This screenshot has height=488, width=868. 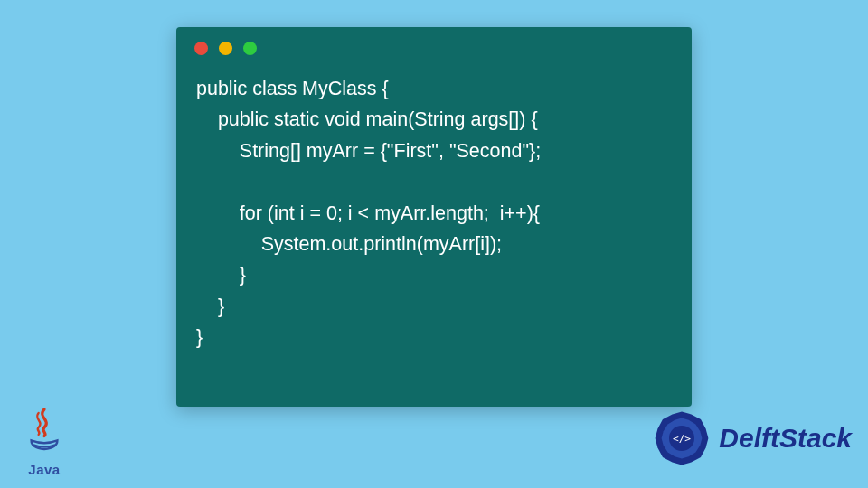 What do you see at coordinates (682, 438) in the screenshot?
I see `delftstack-badge-icon: </>` at bounding box center [682, 438].